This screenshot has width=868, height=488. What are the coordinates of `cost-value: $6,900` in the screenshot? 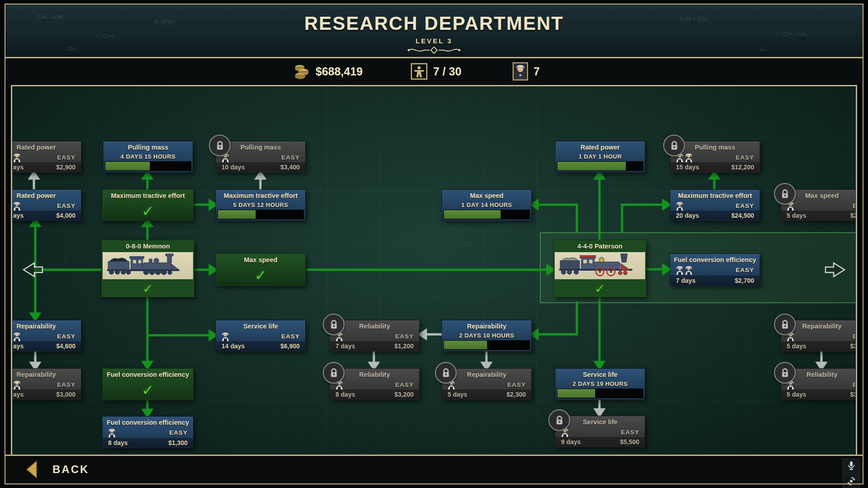 It's located at (290, 346).